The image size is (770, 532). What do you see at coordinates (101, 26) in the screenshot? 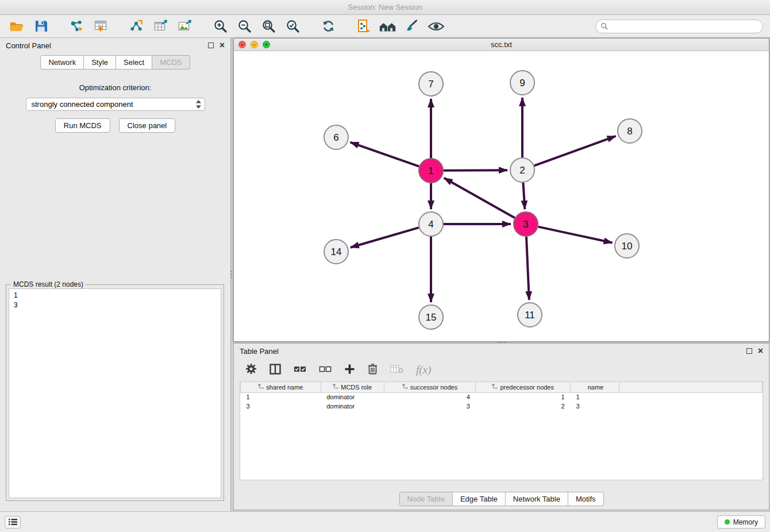
I see `import-table-icon` at bounding box center [101, 26].